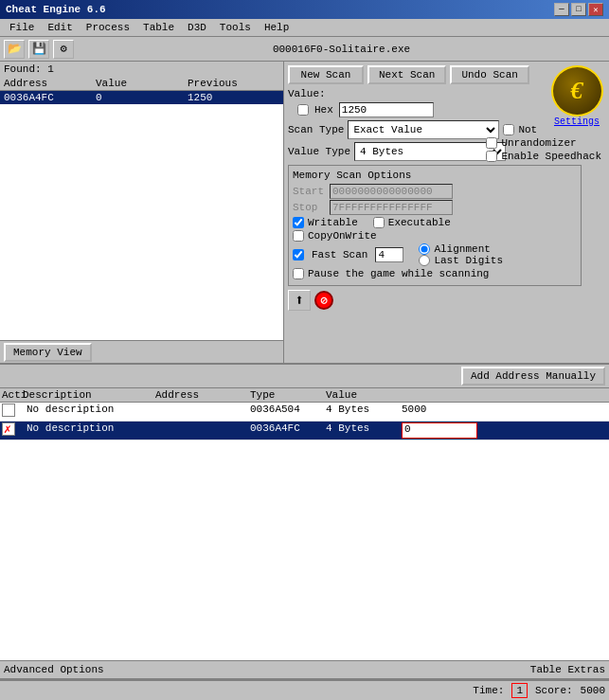 This screenshot has height=700, width=609. Describe the element at coordinates (233, 98) in the screenshot. I see `result-previous: 1250` at that location.